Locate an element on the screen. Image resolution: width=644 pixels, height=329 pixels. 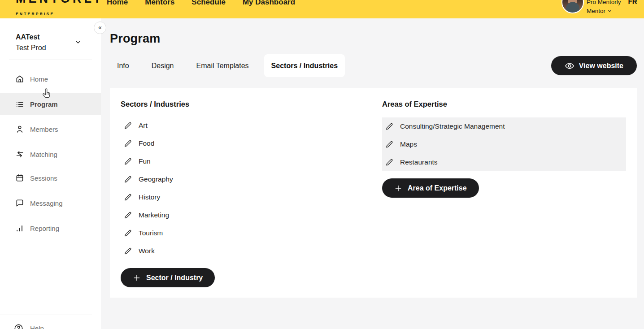
sector-label: Food is located at coordinates (146, 143).